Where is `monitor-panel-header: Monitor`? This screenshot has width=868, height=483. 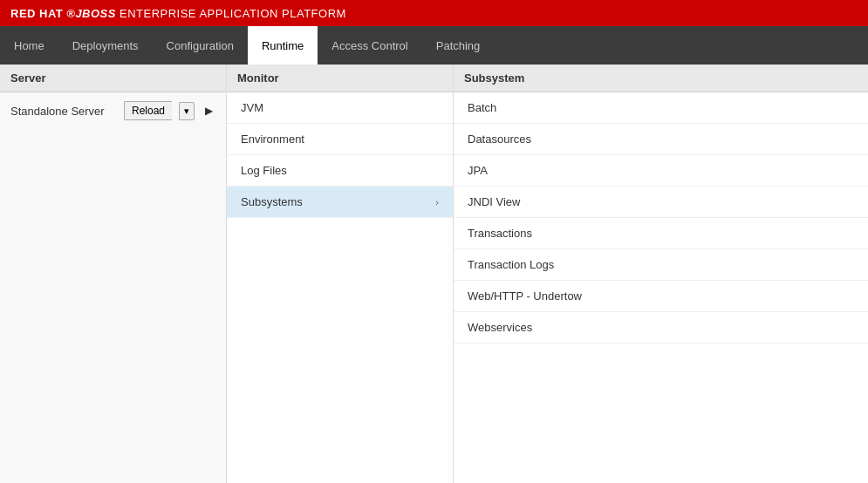 monitor-panel-header: Monitor is located at coordinates (340, 78).